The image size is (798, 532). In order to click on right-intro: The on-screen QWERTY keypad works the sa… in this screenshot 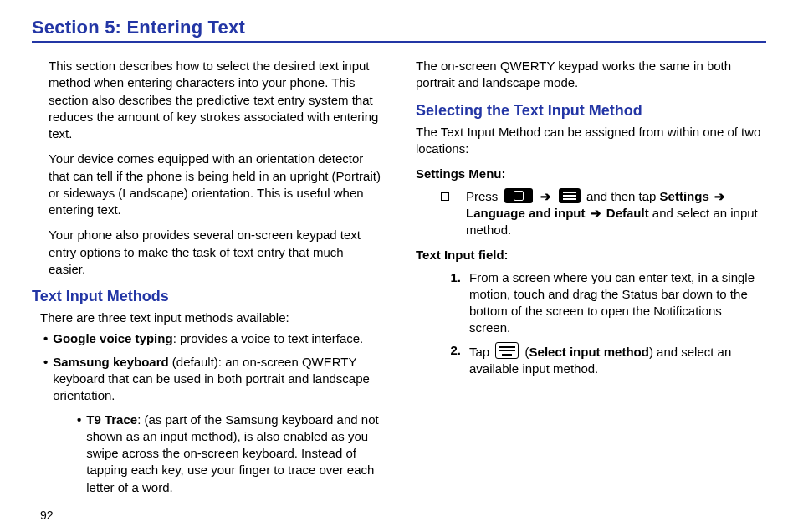, I will do `click(591, 75)`.